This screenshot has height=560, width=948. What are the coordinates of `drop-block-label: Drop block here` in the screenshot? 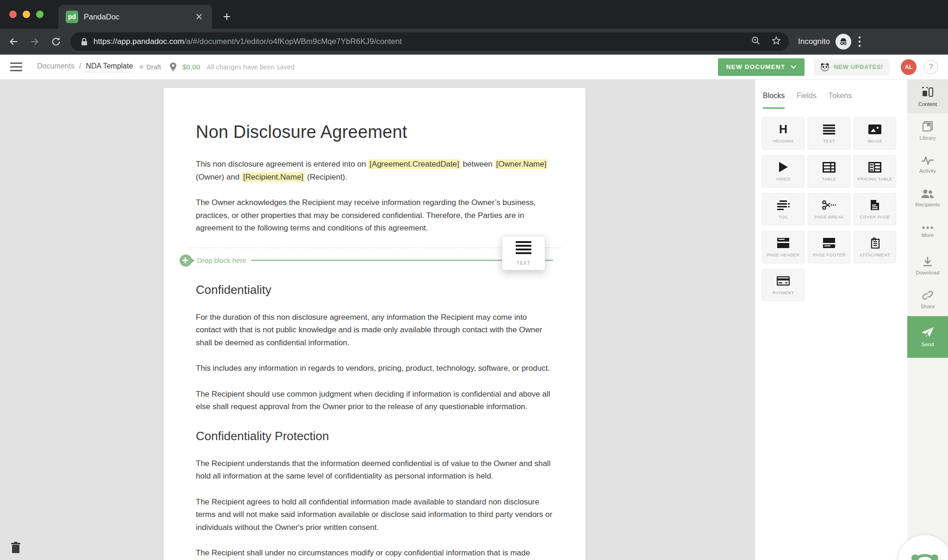 It's located at (222, 260).